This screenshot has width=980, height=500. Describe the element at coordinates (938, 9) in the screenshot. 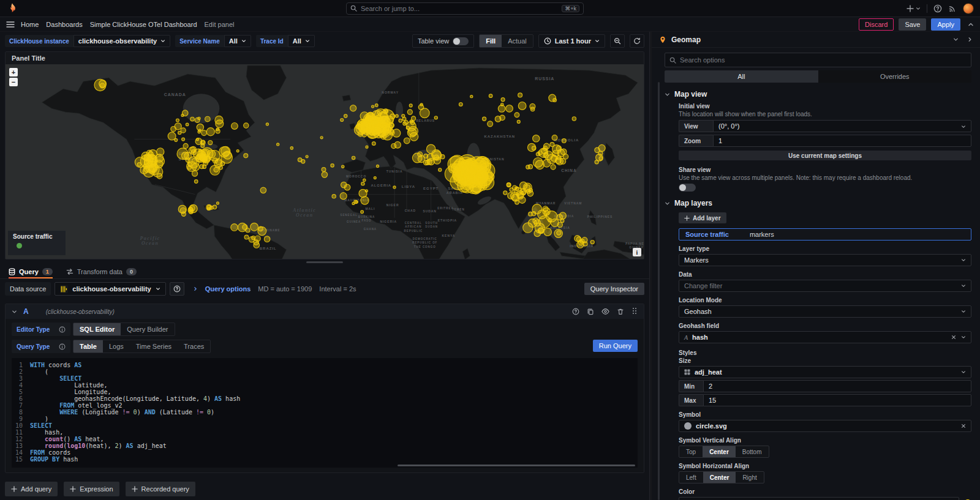

I see `question-circle-icon` at that location.